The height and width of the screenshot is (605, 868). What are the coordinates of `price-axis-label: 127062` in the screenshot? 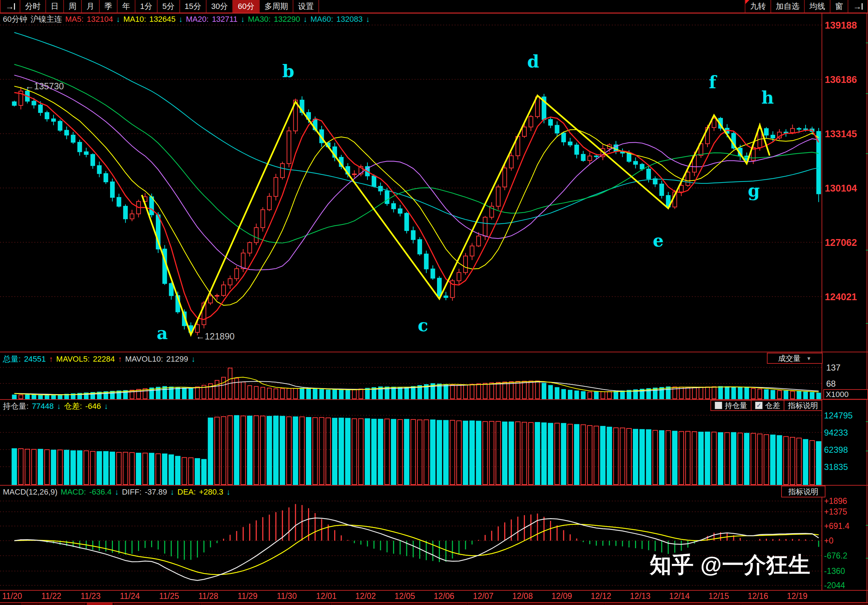 It's located at (841, 243).